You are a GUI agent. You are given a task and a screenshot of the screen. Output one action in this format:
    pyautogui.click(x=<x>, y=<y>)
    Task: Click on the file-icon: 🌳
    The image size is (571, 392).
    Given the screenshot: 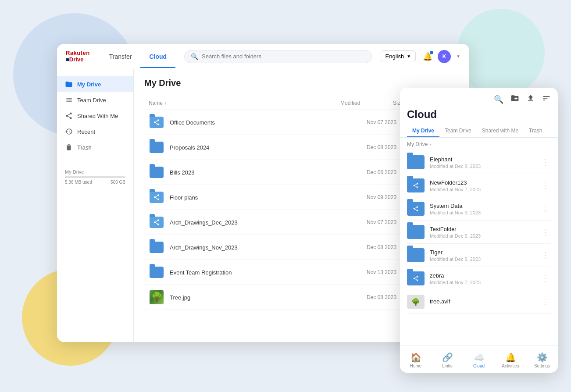 What is the action you would take?
    pyautogui.click(x=416, y=302)
    